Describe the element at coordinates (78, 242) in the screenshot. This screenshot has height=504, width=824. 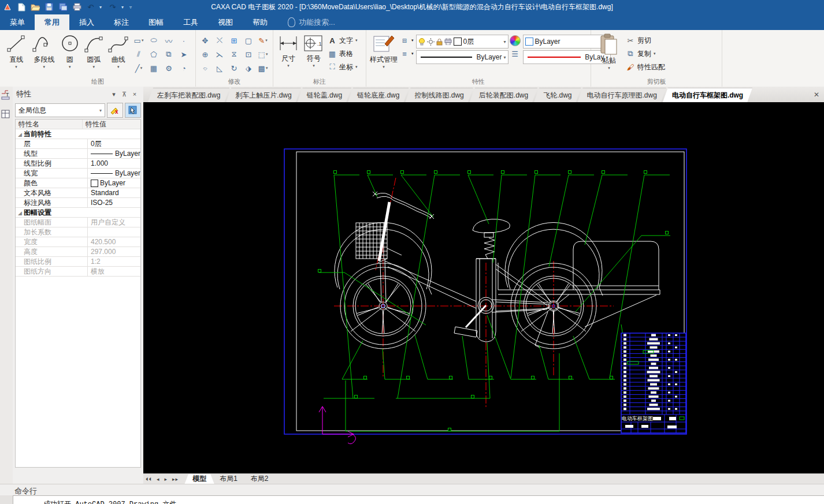
I see `property-row: 宽度420.500` at that location.